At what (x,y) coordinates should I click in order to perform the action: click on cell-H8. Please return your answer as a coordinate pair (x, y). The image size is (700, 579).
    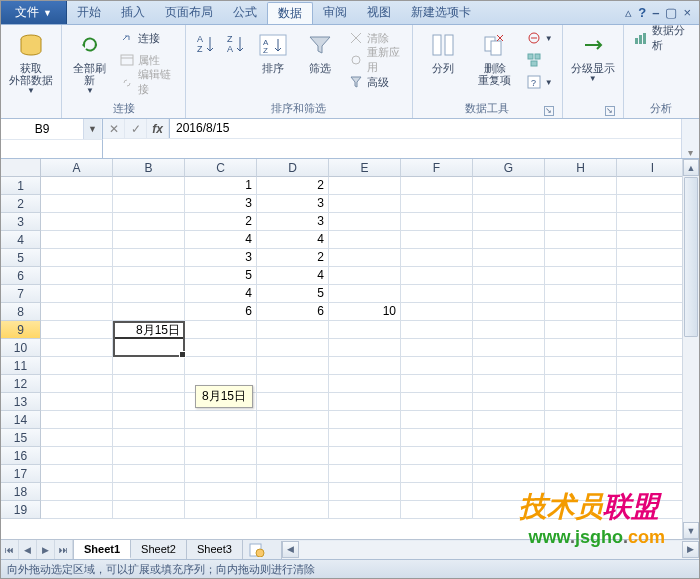
    Looking at the image, I should click on (581, 312).